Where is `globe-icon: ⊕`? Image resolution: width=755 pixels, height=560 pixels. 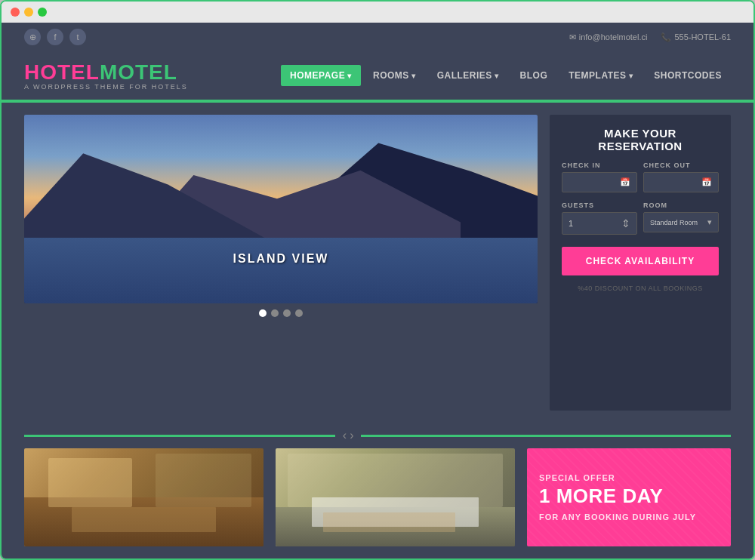 globe-icon: ⊕ is located at coordinates (32, 37).